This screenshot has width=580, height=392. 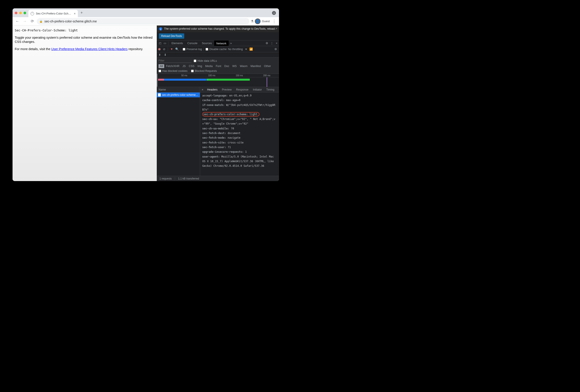 I want to click on chip-doc: Doc, so click(x=227, y=66).